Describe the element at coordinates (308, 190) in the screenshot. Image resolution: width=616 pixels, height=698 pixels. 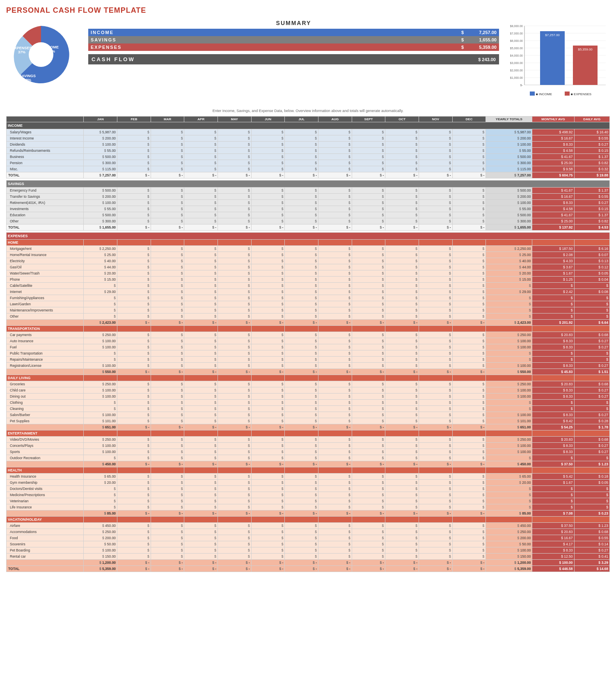
I see `table-row: Emergency Fund$ 500.00$ $ $ $ $ $ $ $ $ …` at that location.